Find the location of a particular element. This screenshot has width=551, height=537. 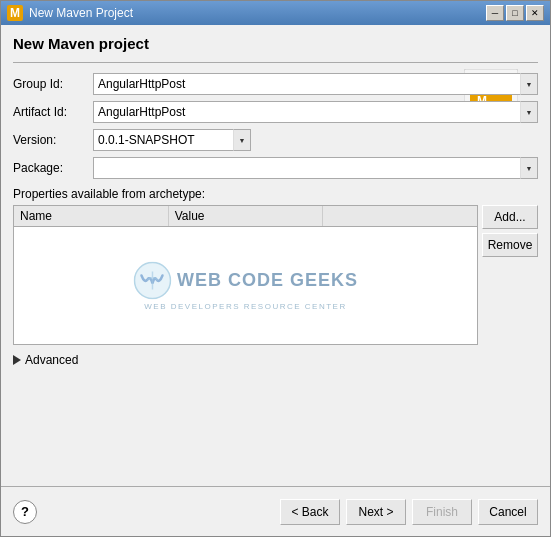

group-id-input is located at coordinates (306, 84).